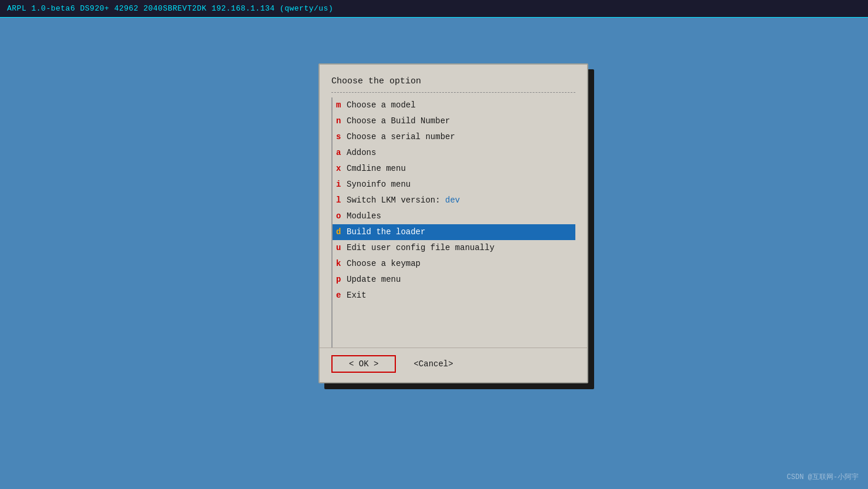 This screenshot has width=868, height=489. What do you see at coordinates (454, 121) in the screenshot?
I see `menu-item-n: nChoose a Build Number` at bounding box center [454, 121].